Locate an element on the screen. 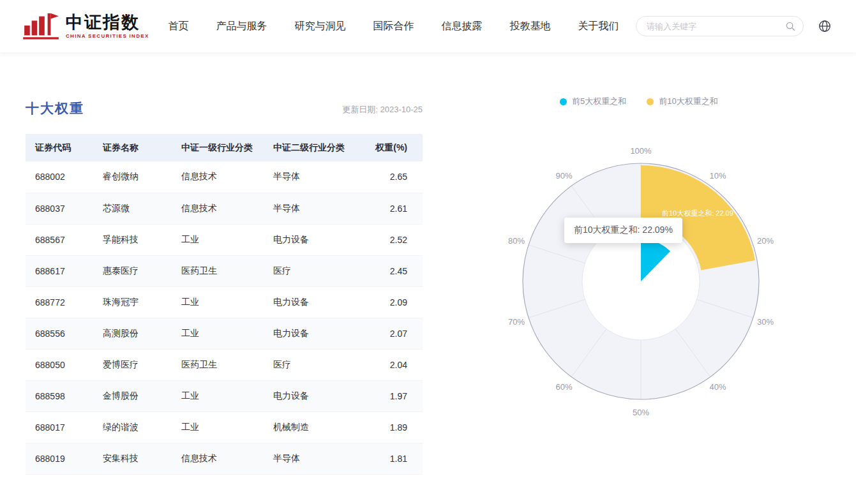 The width and height of the screenshot is (856, 504). logo-subtitle: CHINA SECURITIES INDEX is located at coordinates (107, 36).